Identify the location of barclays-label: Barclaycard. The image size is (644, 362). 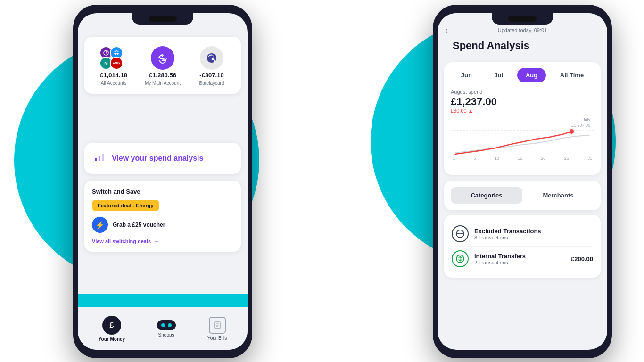
(212, 83).